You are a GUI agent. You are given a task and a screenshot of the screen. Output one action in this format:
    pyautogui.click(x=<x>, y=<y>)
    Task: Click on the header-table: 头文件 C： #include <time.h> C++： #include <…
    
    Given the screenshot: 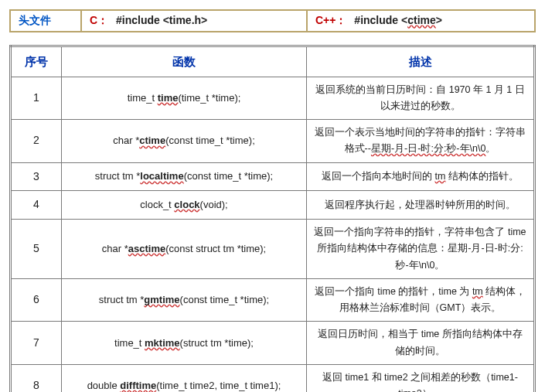 What is the action you would take?
    pyautogui.click(x=272, y=21)
    